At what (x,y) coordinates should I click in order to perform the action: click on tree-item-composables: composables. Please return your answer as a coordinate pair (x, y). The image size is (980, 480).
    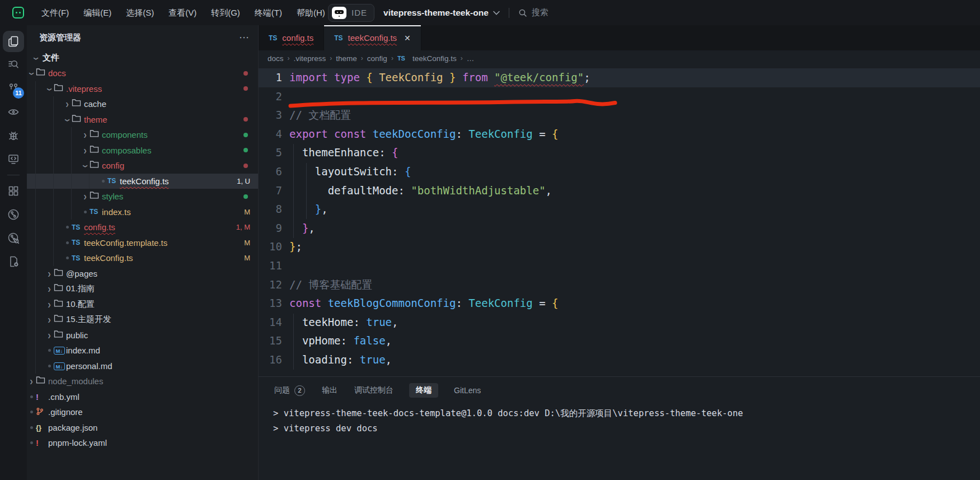
    Looking at the image, I should click on (142, 151).